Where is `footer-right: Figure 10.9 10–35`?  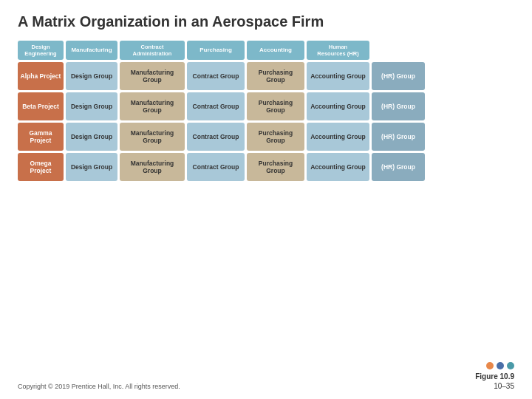
footer-right: Figure 10.9 10–35 is located at coordinates (495, 376).